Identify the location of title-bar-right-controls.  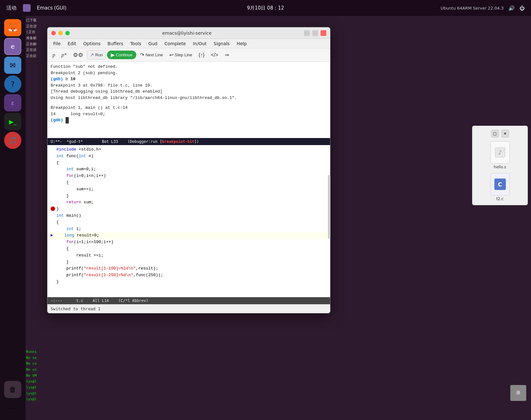
(315, 33).